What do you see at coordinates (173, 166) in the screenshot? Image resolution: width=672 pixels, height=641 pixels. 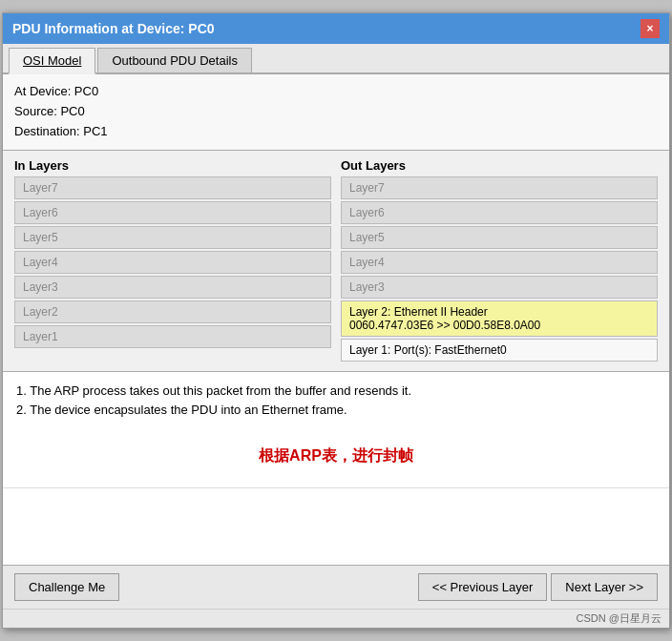 I see `in-layers-header: In Layers` at bounding box center [173, 166].